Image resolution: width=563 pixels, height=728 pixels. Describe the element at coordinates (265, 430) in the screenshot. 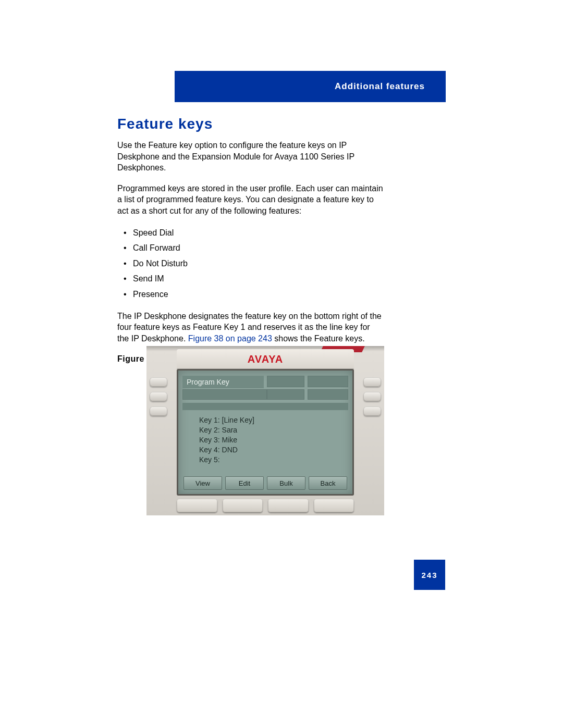

I see `phone-bezel: AVAYA Program Key Key 1: [Line Key] Key …` at that location.